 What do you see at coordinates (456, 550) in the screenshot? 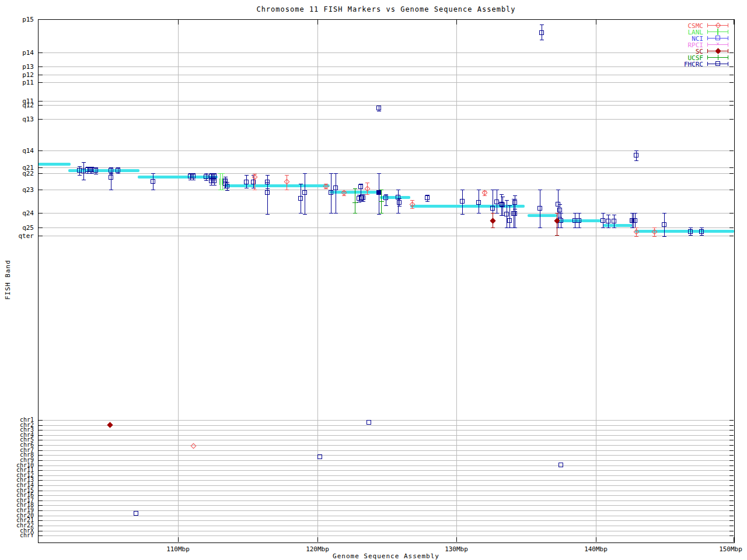
I see `x-tick-label: 130Mbp` at bounding box center [456, 550].